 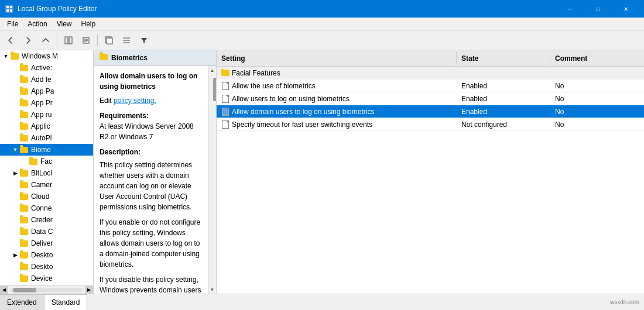 I want to click on back-button, so click(x=11, y=40).